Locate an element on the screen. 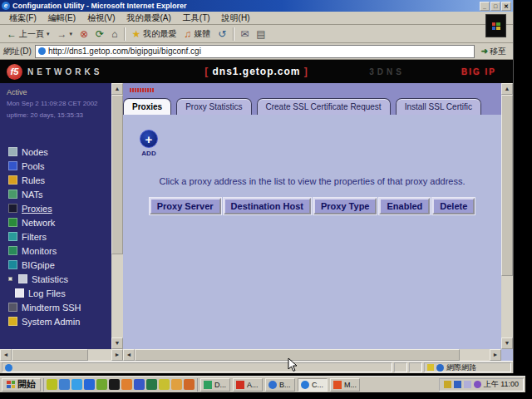  tab-create-ssl-certificate-request: Create SSL Certificate Request is located at coordinates (324, 106).